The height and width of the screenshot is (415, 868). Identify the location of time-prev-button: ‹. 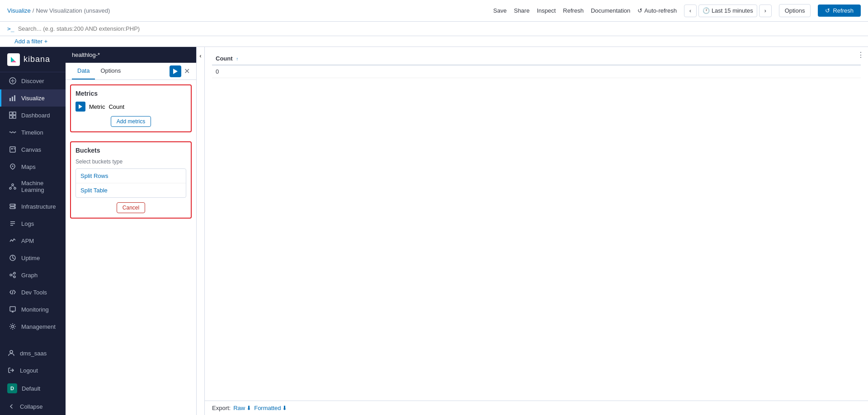
(690, 11).